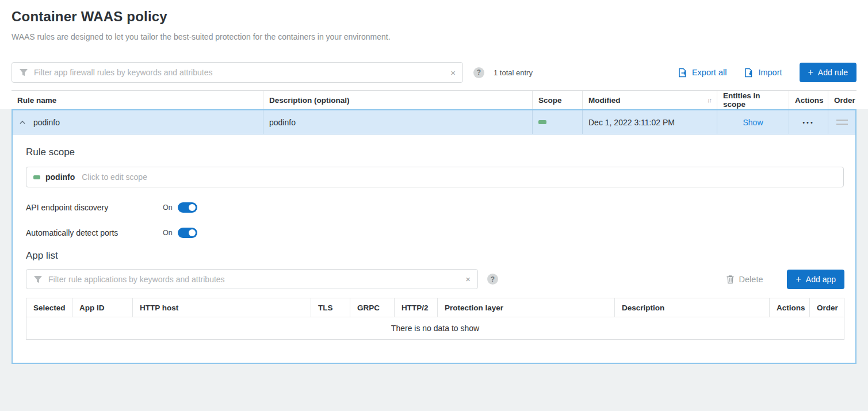  What do you see at coordinates (188, 208) in the screenshot?
I see `api-endpoint-discovery-toggle` at bounding box center [188, 208].